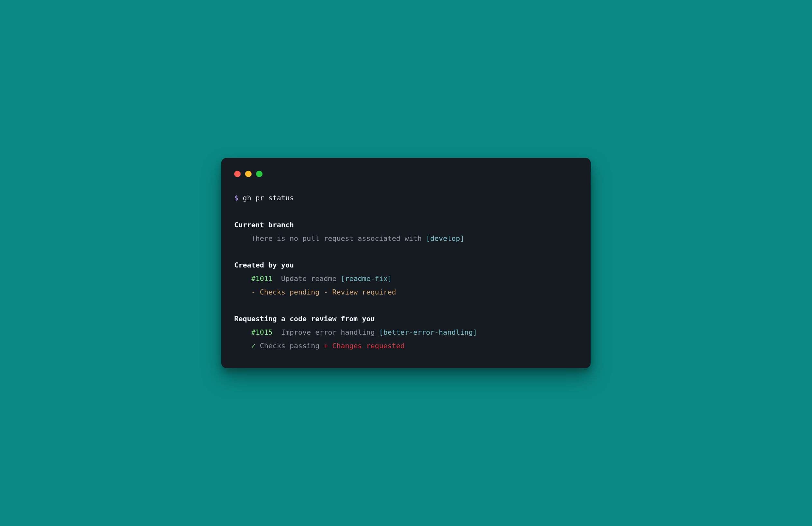 The height and width of the screenshot is (526, 812). I want to click on section-heading-current-branch: Current branch, so click(264, 225).